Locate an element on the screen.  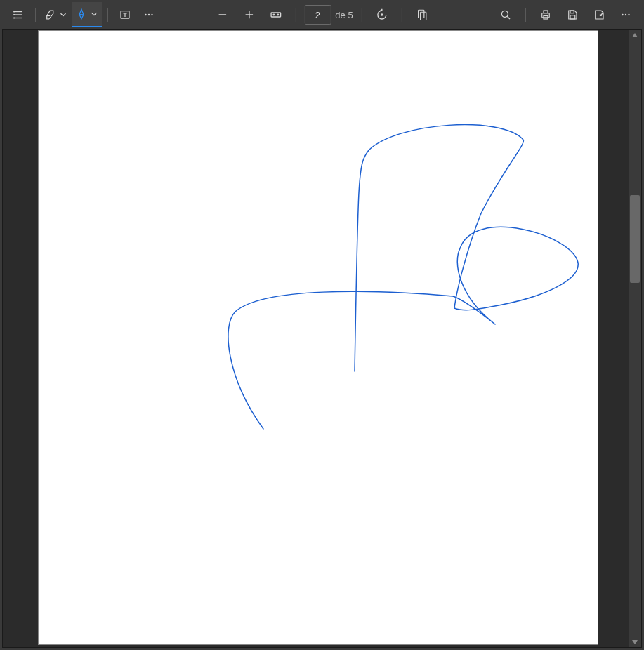
main-toolbar: de 5 is located at coordinates (322, 15).